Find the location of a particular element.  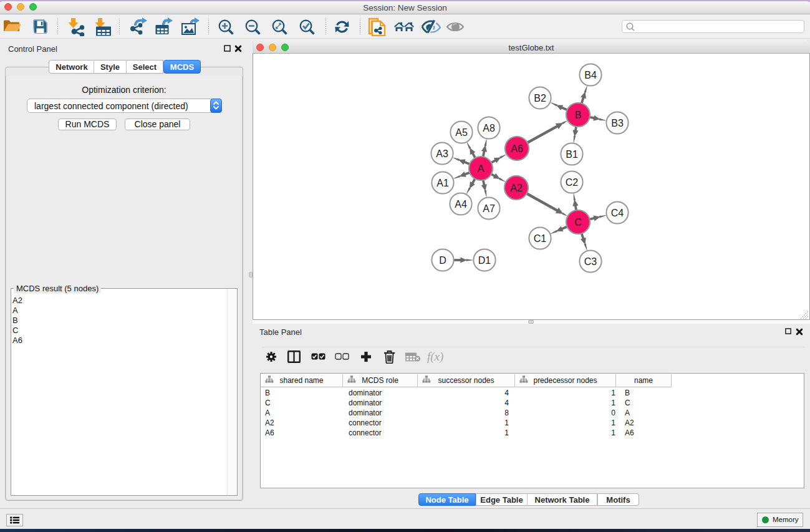

svg-text: C4 is located at coordinates (617, 213).